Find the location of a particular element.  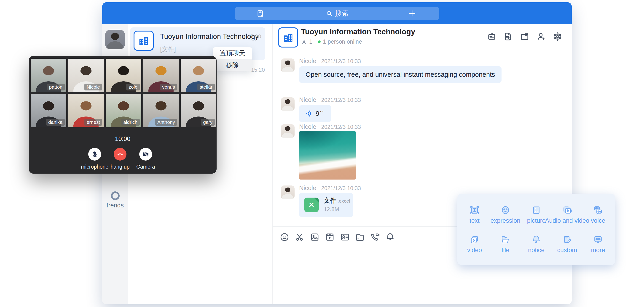

picture-icon is located at coordinates (315, 237).